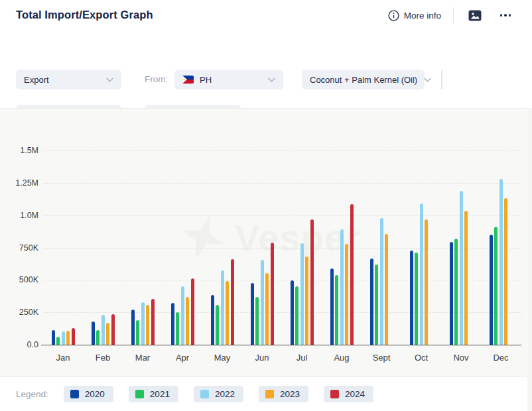  Describe the element at coordinates (505, 15) in the screenshot. I see `more-options-button` at that location.